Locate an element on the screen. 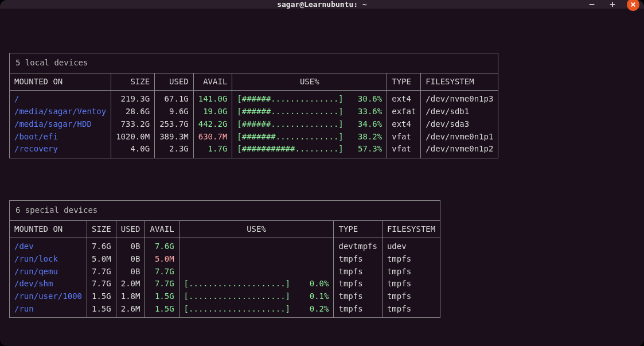 The image size is (644, 346). maximize-button is located at coordinates (612, 6).